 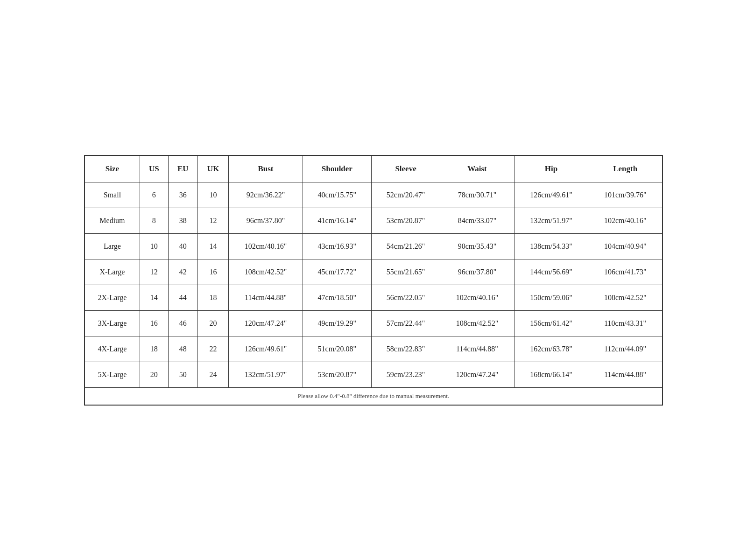 I want to click on column-header: UK, so click(x=213, y=169).